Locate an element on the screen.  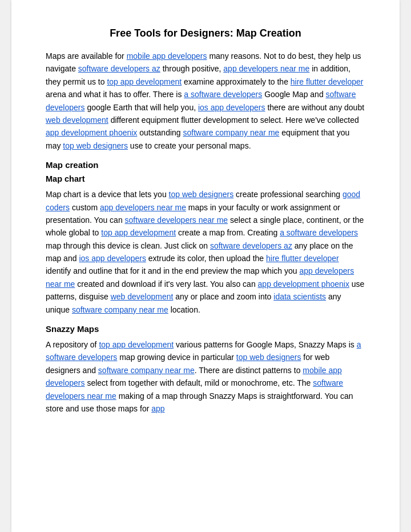
link-software-developers-near-me-1: software developers near me is located at coordinates (177, 220).